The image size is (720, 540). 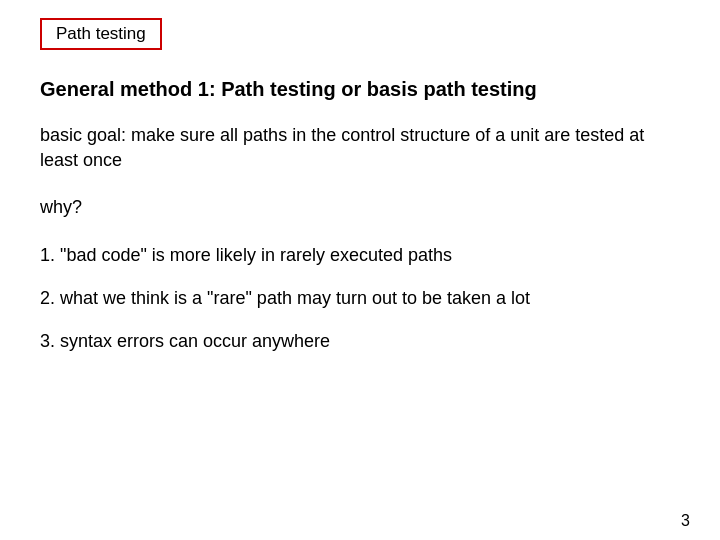 I want to click on goal-text: basic goal: make sure all paths in the c…, so click(x=360, y=148).